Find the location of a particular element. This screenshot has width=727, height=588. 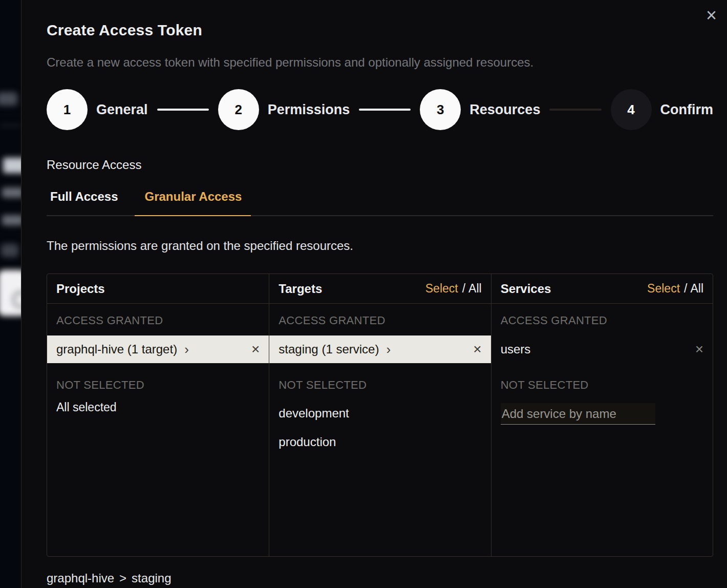

granted-project-label: graphql-hive (1 target) is located at coordinates (117, 349).